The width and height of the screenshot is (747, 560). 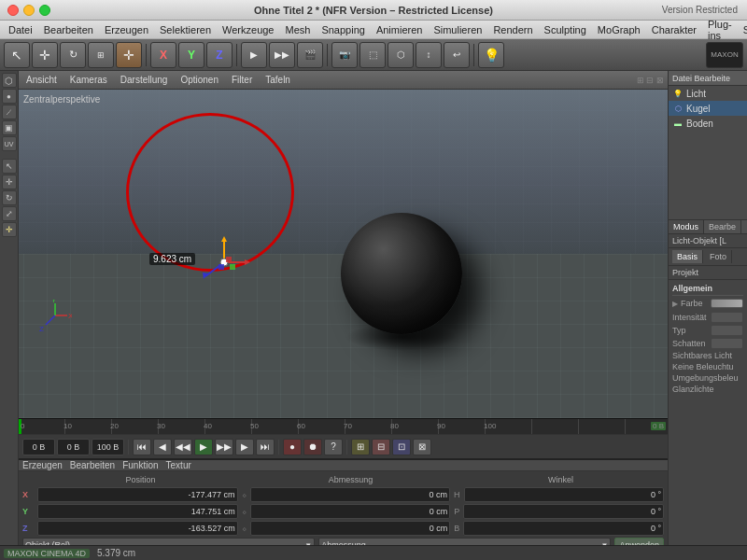 I want to click on mode-points: ●, so click(x=9, y=96).